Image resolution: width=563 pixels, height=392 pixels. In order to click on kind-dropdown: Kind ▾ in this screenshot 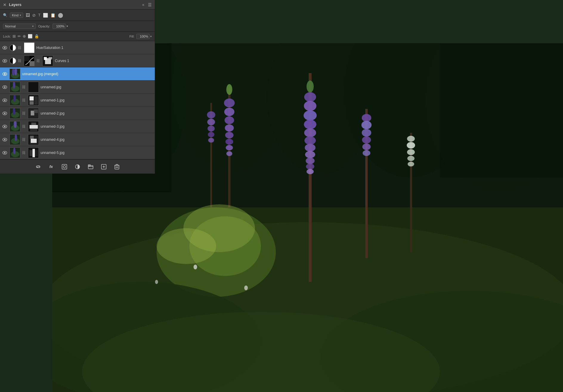, I will do `click(17, 15)`.